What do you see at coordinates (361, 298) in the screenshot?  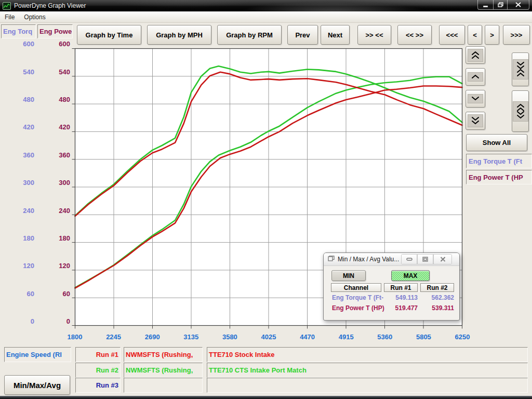 I see `minmax-row-channel: Eng Torque T (Ft-` at bounding box center [361, 298].